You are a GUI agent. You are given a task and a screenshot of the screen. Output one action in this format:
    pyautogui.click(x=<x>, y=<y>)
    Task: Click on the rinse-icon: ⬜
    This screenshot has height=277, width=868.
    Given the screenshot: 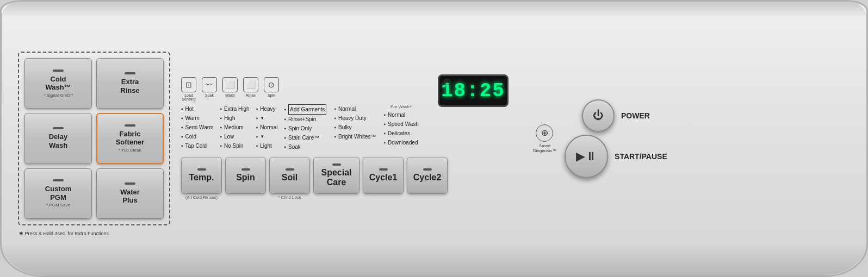 What is the action you would take?
    pyautogui.click(x=251, y=85)
    